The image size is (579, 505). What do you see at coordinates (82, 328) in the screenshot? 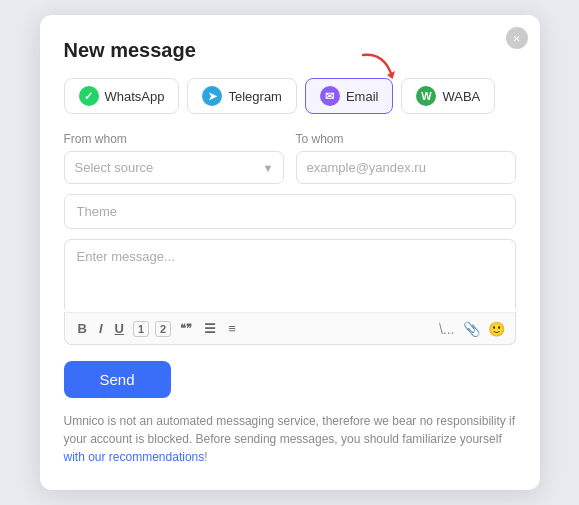
I see `bold-button: B` at bounding box center [82, 328].